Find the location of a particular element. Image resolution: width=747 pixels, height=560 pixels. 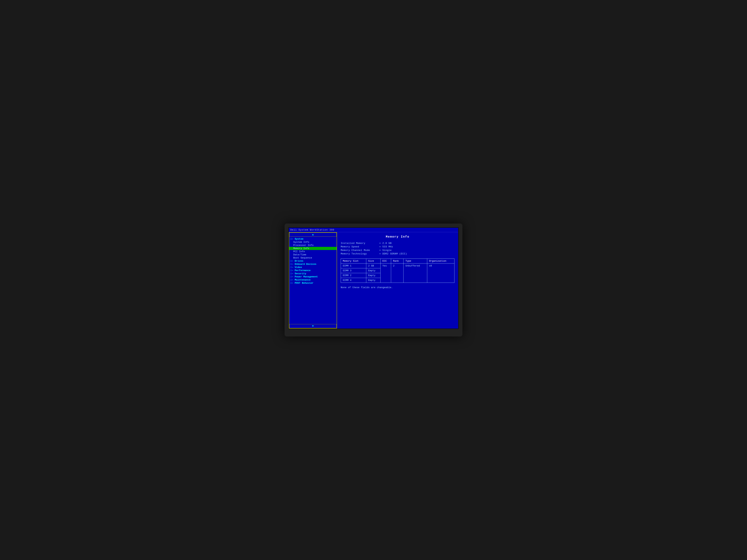

channel-mode-value: = Single is located at coordinates (385, 250).